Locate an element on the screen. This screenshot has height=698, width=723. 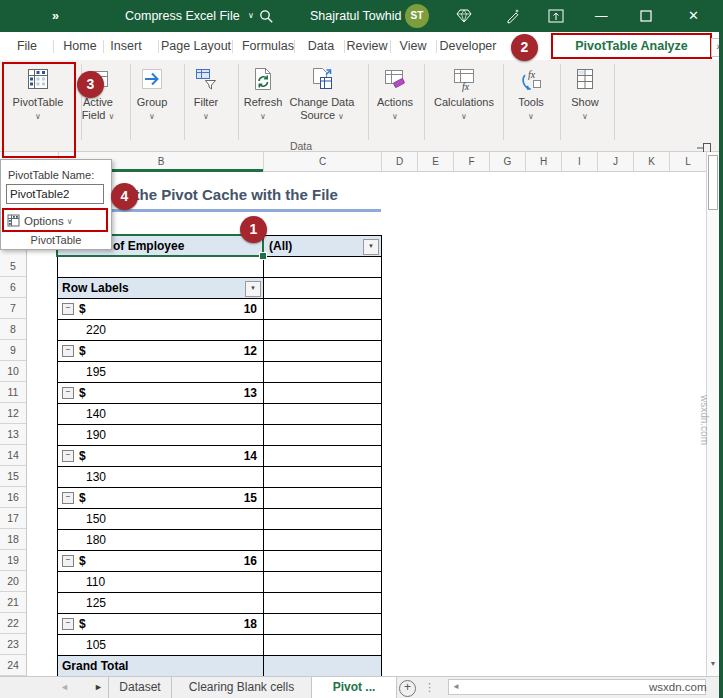
tools-button: fxTools∨ is located at coordinates (531, 92).